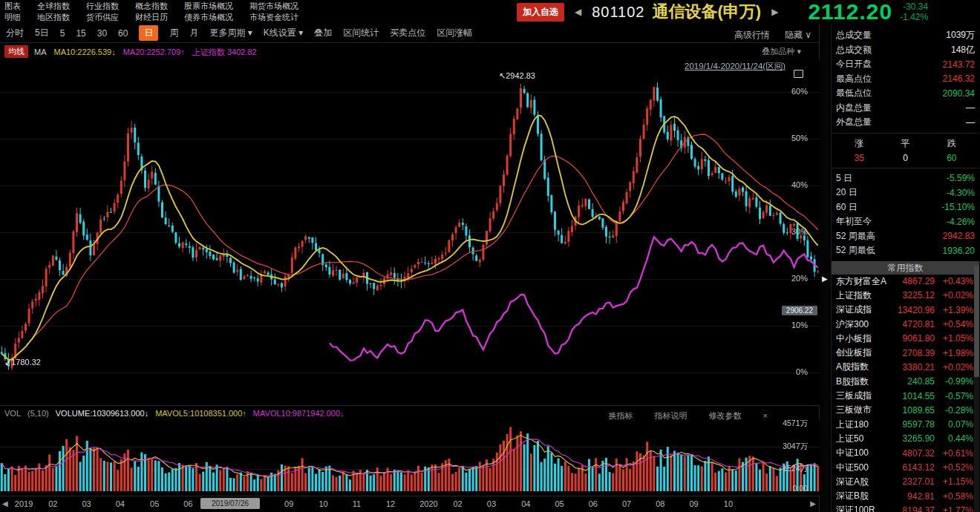  What do you see at coordinates (174, 33) in the screenshot?
I see `period-button: 周` at bounding box center [174, 33].